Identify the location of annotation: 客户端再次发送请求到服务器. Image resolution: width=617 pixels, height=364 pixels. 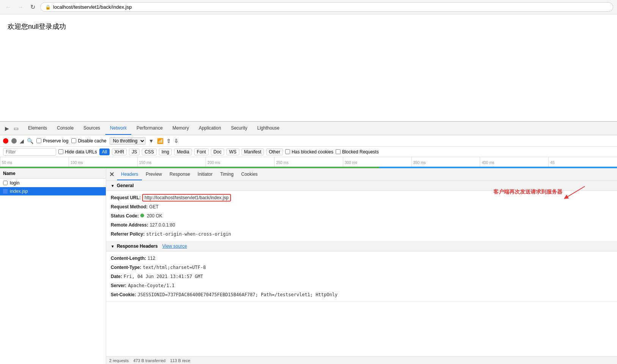
(540, 192).